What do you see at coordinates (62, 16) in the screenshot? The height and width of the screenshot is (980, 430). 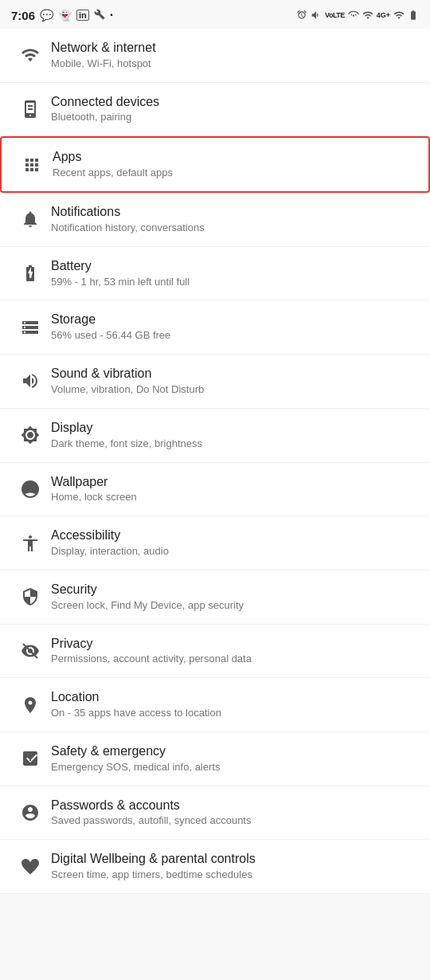 I see `status-left: 7:06 💬 👻 in ·` at bounding box center [62, 16].